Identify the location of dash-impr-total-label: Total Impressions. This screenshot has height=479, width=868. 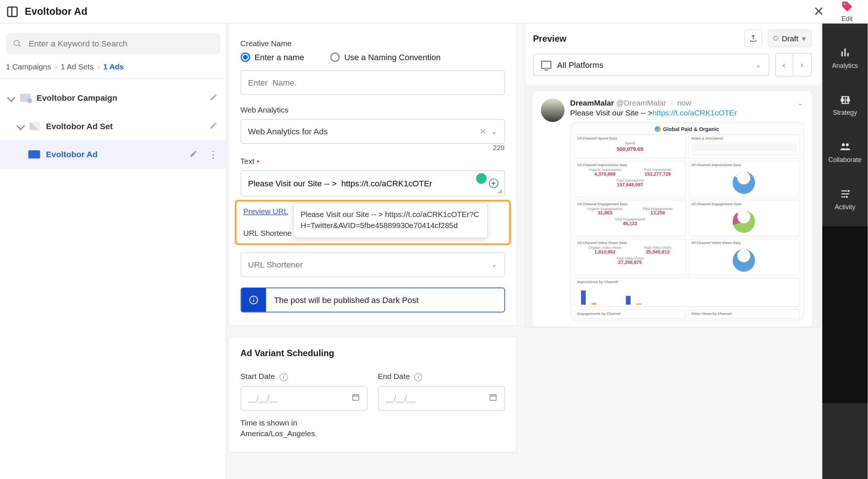
(630, 180).